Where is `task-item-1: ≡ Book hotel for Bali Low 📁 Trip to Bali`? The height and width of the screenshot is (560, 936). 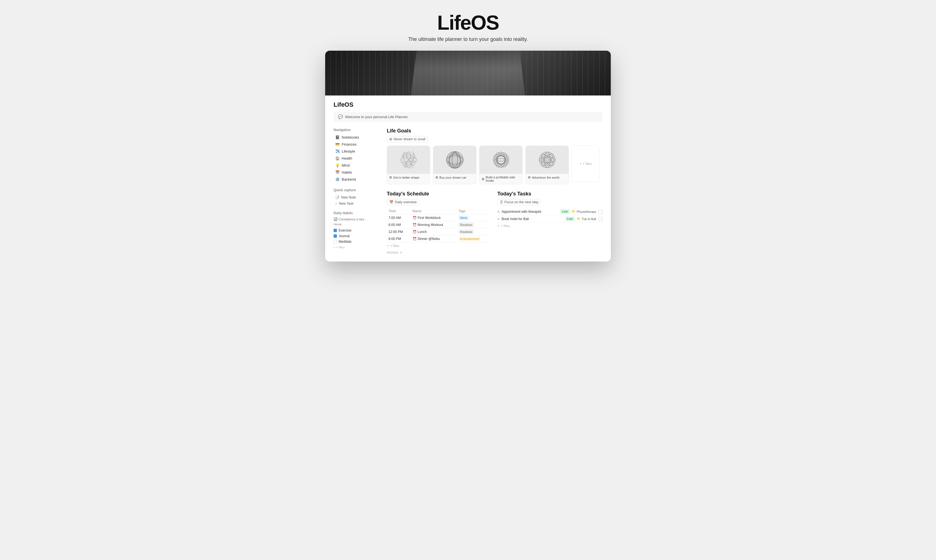
task-item-1: ≡ Book hotel for Bali Low 📁 Trip to Bali is located at coordinates (550, 219).